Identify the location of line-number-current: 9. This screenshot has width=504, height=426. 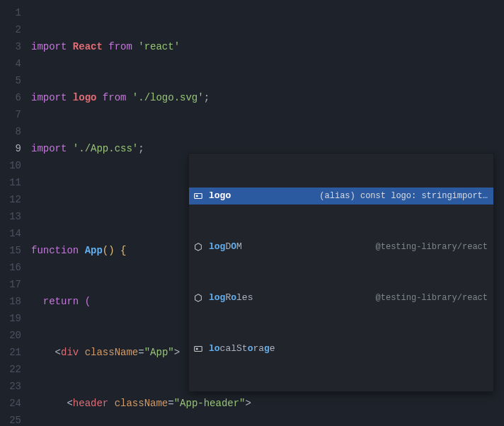
(11, 149).